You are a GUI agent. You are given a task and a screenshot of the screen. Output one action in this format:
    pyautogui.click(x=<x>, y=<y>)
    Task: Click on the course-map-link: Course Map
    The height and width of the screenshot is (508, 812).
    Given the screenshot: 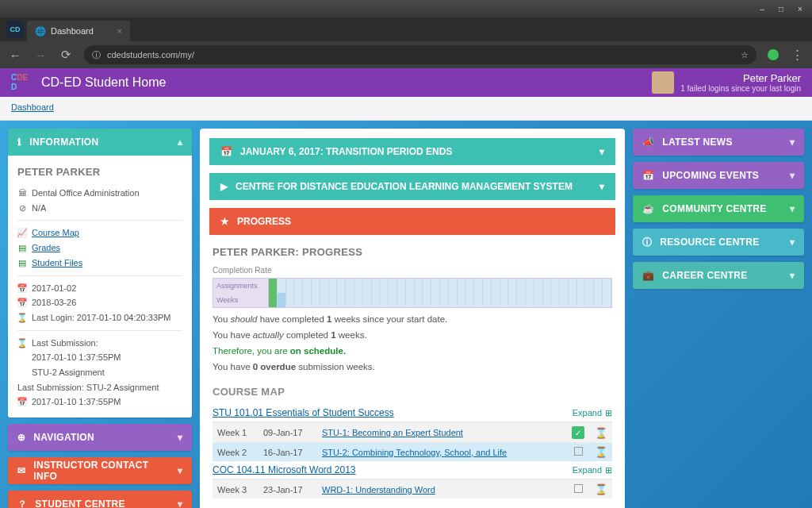 What is the action you would take?
    pyautogui.click(x=56, y=233)
    